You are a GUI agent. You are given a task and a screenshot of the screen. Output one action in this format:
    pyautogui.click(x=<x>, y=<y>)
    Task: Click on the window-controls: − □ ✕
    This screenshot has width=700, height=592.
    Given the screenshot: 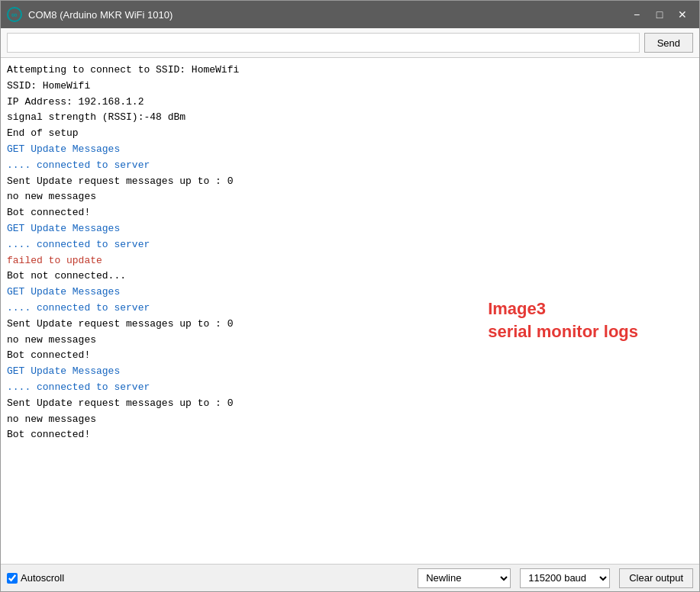 What is the action you would take?
    pyautogui.click(x=660, y=14)
    